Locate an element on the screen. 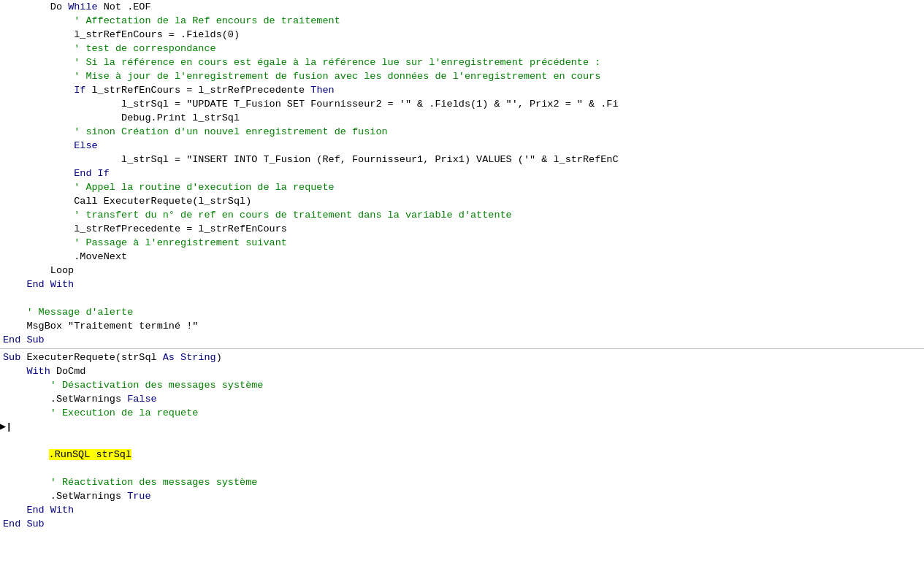  line-6: ' Mise à jour de l'enregistrement de fus… is located at coordinates (462, 76).